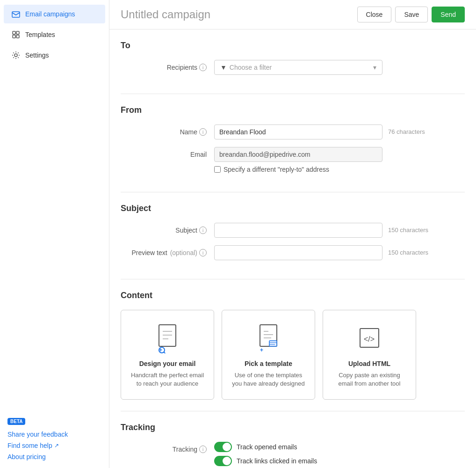  I want to click on external-link-icon: ↗, so click(57, 446).